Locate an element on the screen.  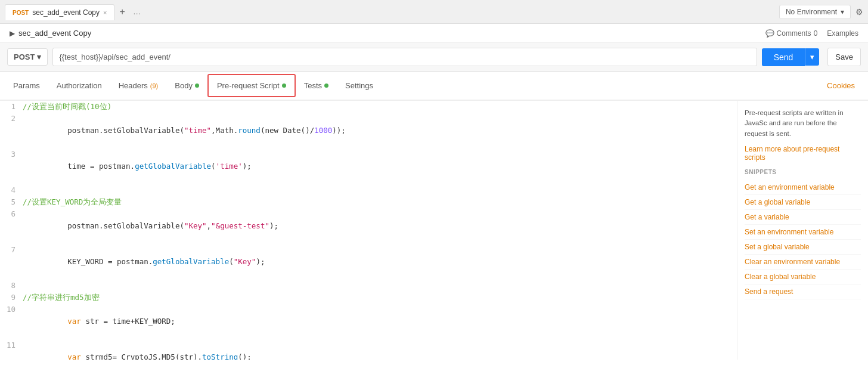
learn-more-link: Learn more about pre-request scripts is located at coordinates (792, 153).